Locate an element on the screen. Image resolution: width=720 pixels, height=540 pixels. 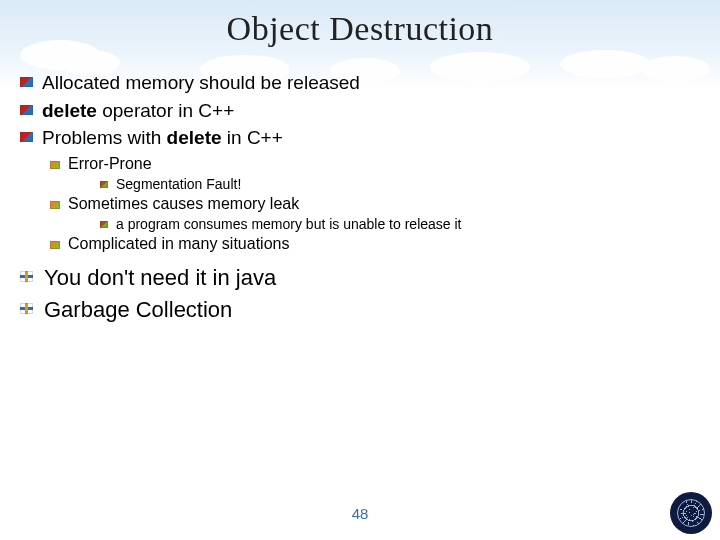
bullet-item: Complicated in many situations is located at coordinates (375, 244).